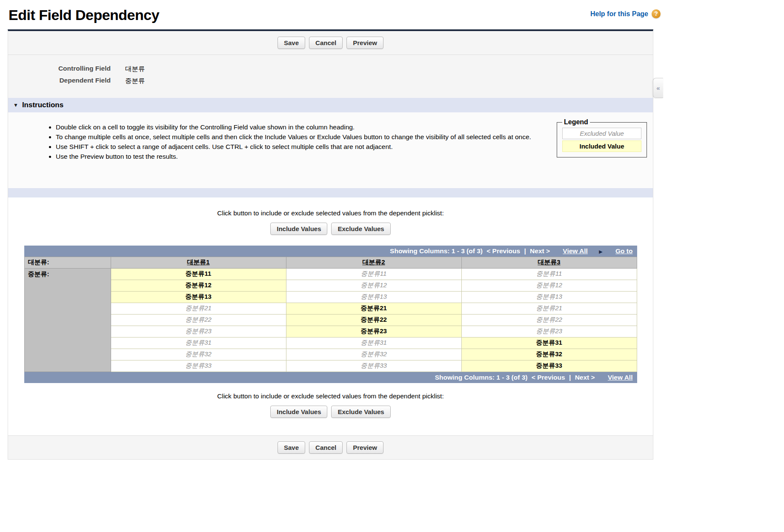 The image size is (784, 532). I want to click on sidebar-collapse-tab: «, so click(658, 88).